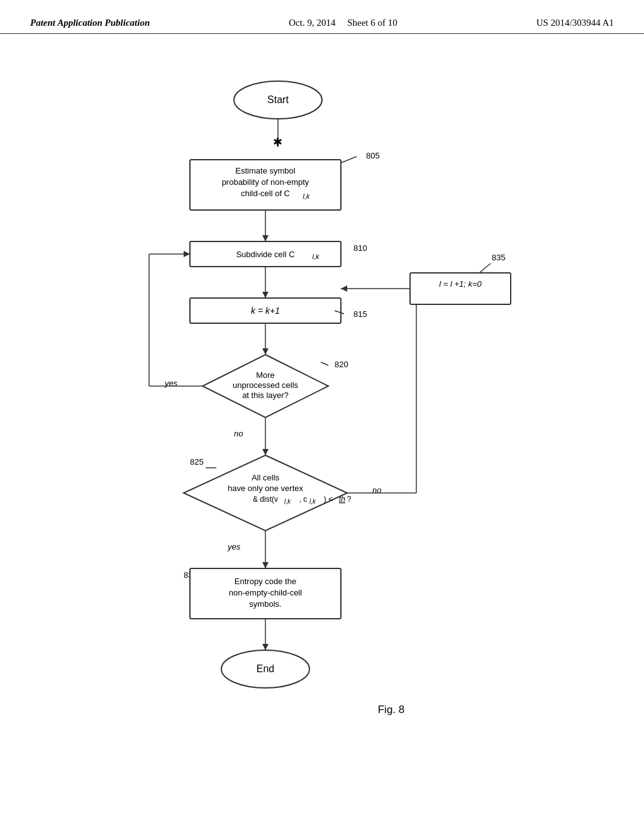 The width and height of the screenshot is (644, 830). What do you see at coordinates (265, 478) in the screenshot?
I see `svg-text: All cells` at bounding box center [265, 478].